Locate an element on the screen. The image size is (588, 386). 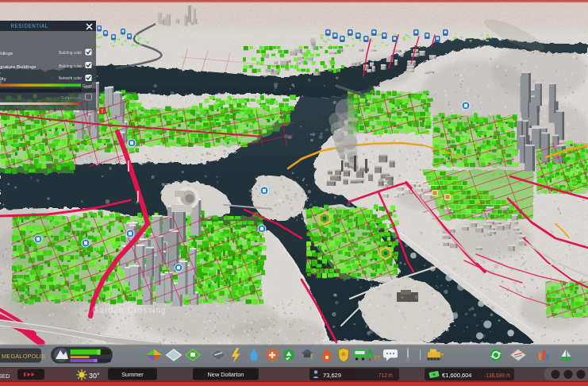
svg-text: 30° is located at coordinates (94, 376).